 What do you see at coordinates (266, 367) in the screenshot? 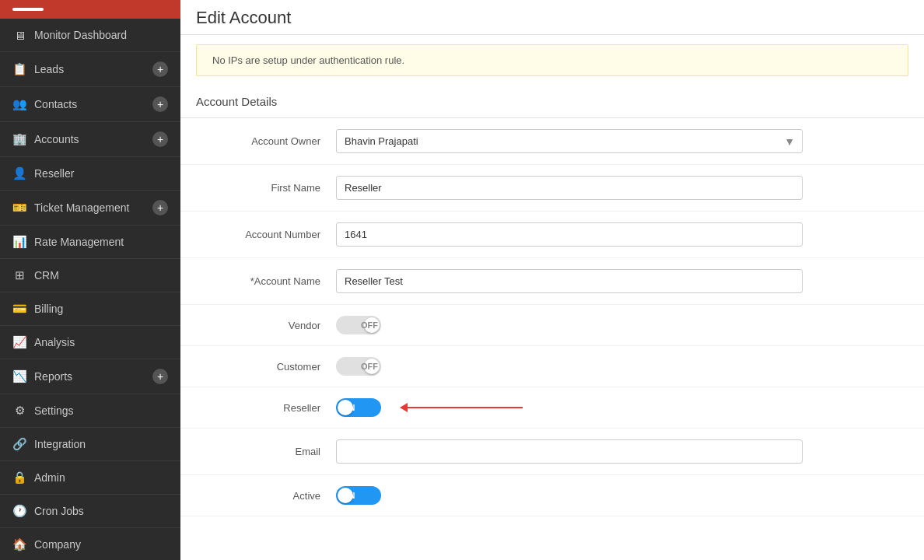
I see `customer-label: Customer` at bounding box center [266, 367].